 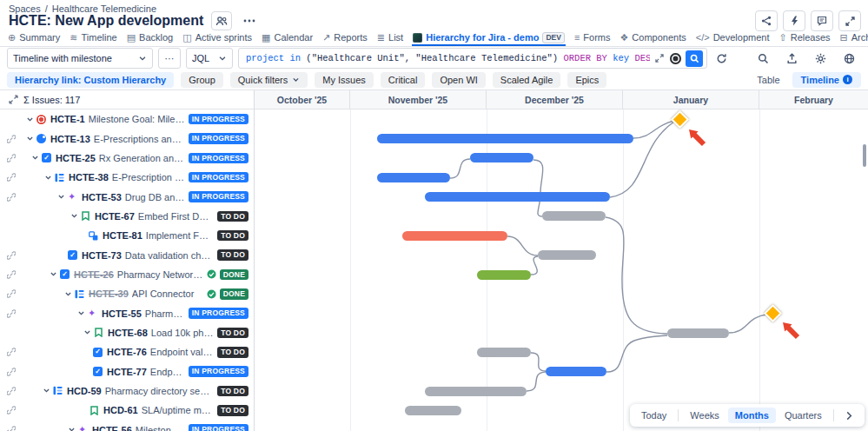 What do you see at coordinates (127, 352) in the screenshot?
I see `issue-row-hcte-76: ✓HCTE-76Endpoint validationTO DO` at bounding box center [127, 352].